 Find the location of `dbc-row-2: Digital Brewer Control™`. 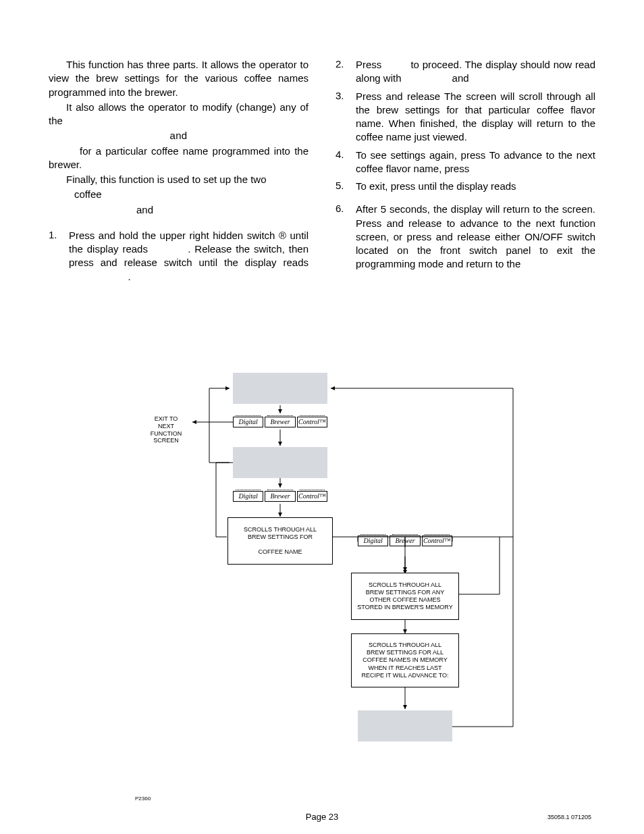

dbc-row-2: Digital Brewer Control™ is located at coordinates (280, 496).